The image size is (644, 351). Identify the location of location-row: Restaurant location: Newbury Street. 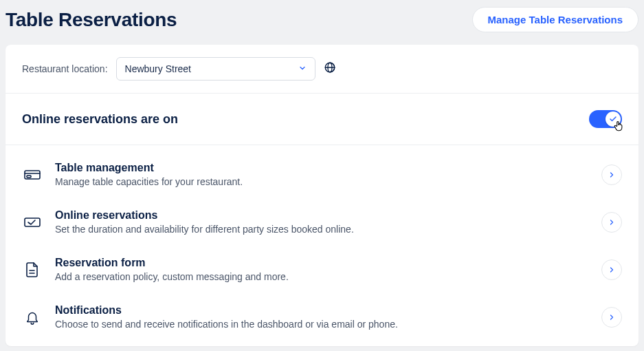
(322, 69).